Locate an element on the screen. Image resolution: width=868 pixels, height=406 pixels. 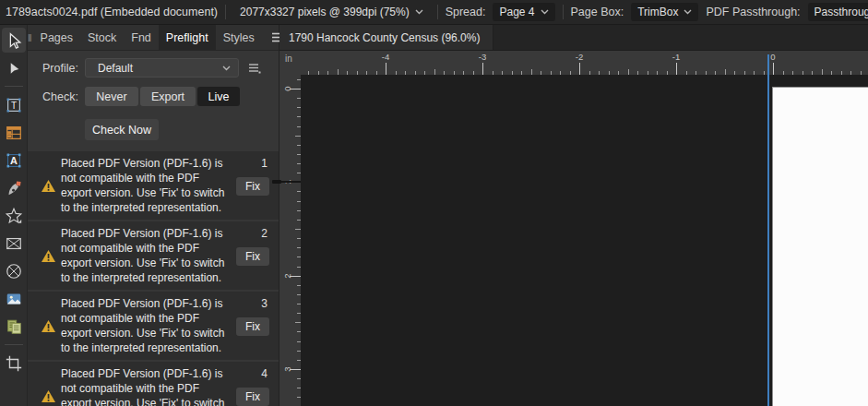
check-never-button: Never is located at coordinates (112, 96).